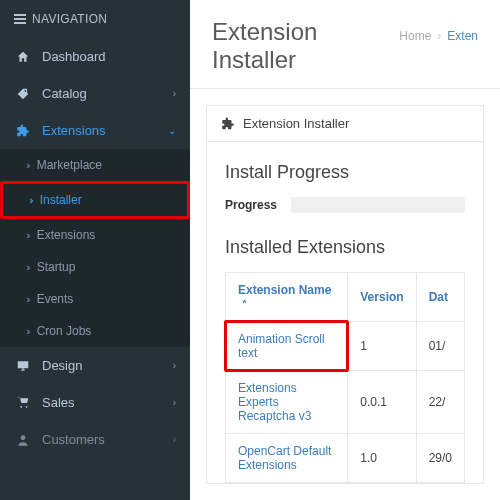 The width and height of the screenshot is (500, 500). What do you see at coordinates (95, 165) in the screenshot?
I see `submenu-item-marketplace: ›› Marketplace` at bounding box center [95, 165].